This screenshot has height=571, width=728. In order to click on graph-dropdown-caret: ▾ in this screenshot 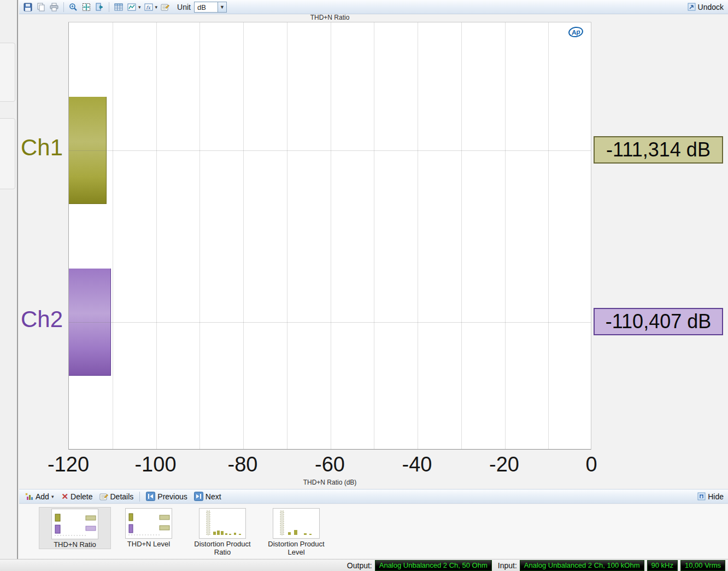, I will do `click(140, 7)`.